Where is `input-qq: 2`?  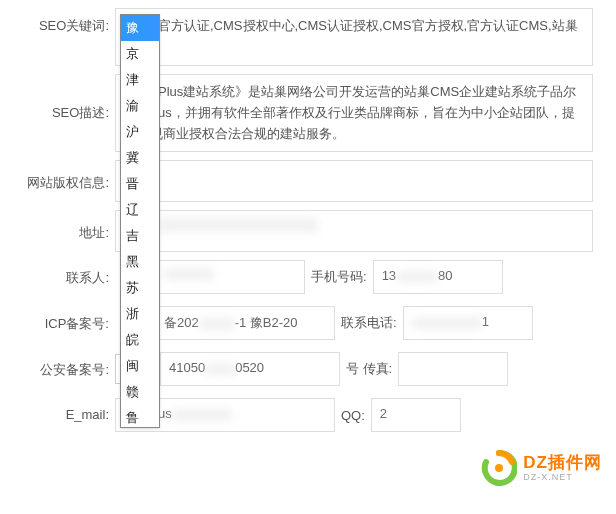 input-qq: 2 is located at coordinates (416, 415).